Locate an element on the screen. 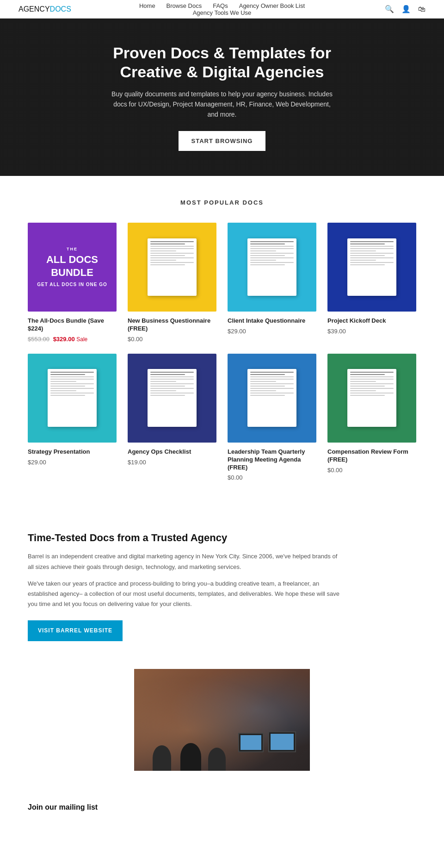 Image resolution: width=444 pixels, height=868 pixels. nav-faqs: FAQs is located at coordinates (220, 6).